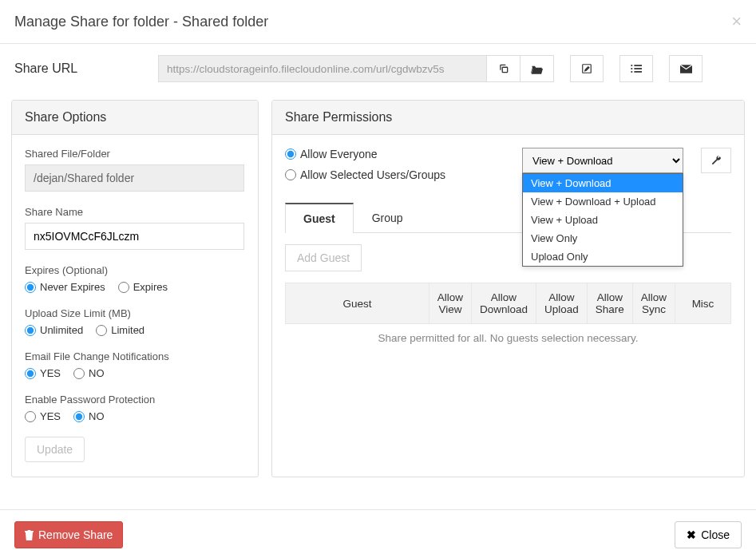 The height and width of the screenshot is (550, 756). What do you see at coordinates (143, 287) in the screenshot?
I see `expires-radio: Expires` at bounding box center [143, 287].